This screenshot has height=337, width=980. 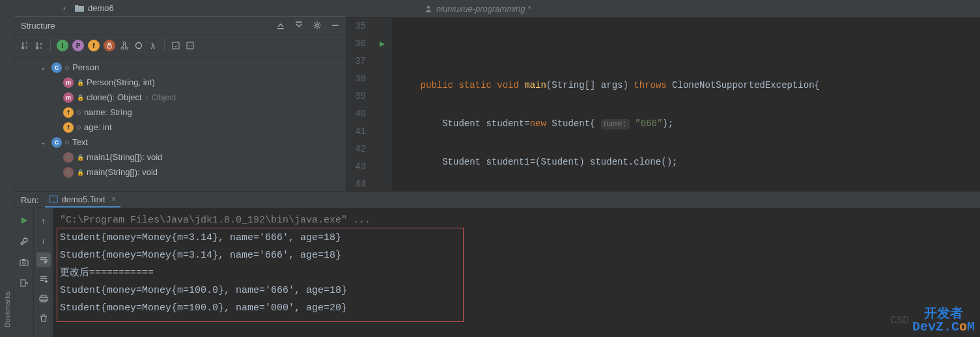 I want to click on show-interfaces-icon: I, so click(x=63, y=46).